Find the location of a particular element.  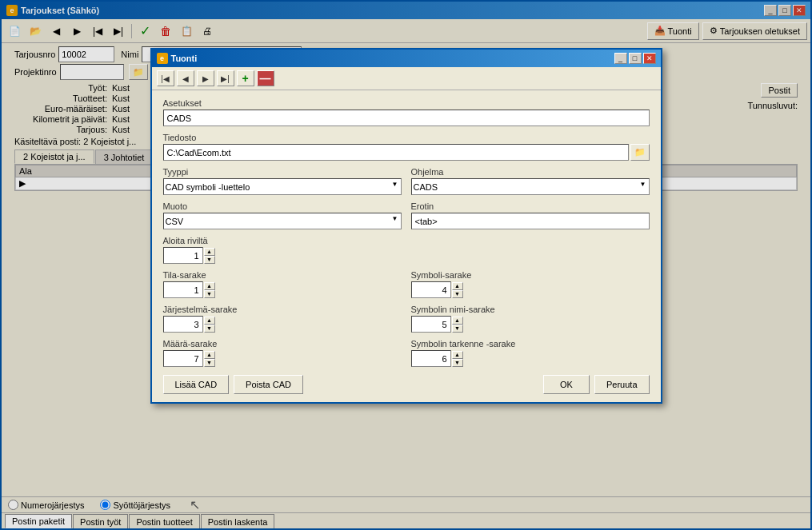

nav-last-button: ▶| is located at coordinates (226, 78).